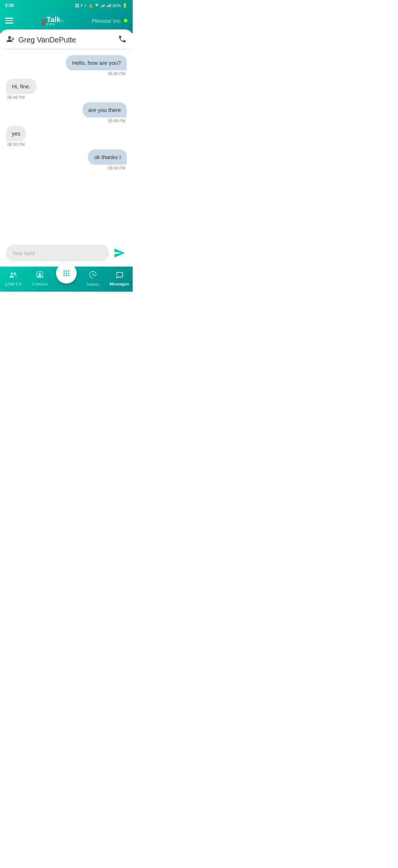 This screenshot has height=868, width=398. Describe the element at coordinates (108, 160) in the screenshot. I see `message-5: ok thanks I06:50 PM` at that location.